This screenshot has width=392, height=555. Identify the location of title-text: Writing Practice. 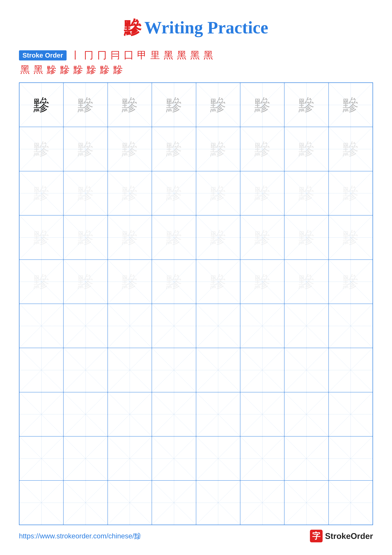
(206, 28).